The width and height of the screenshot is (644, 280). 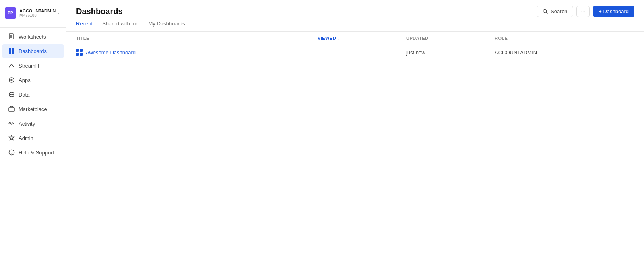 What do you see at coordinates (33, 138) in the screenshot?
I see `sidebar-item-admin: Admin` at bounding box center [33, 138].